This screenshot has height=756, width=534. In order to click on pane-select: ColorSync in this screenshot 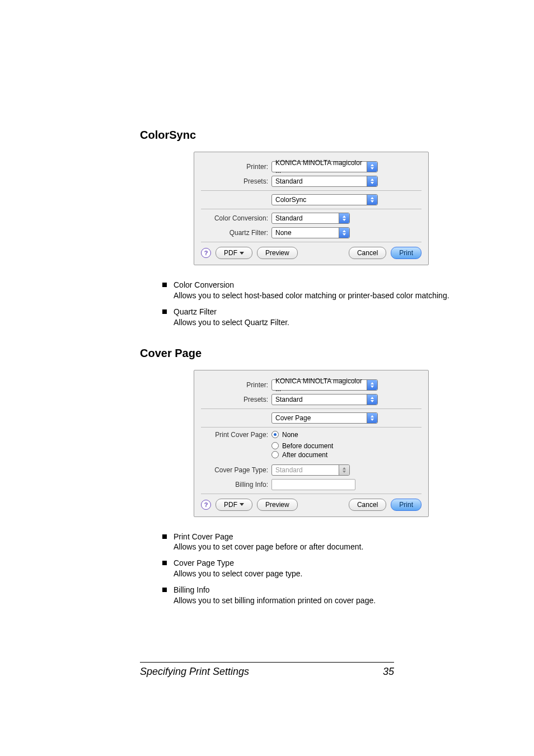, I will do `click(325, 200)`.